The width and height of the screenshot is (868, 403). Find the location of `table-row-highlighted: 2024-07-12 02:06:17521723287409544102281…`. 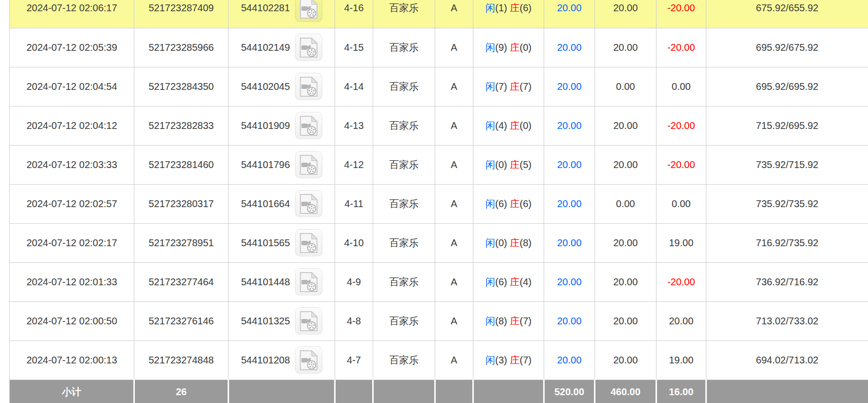

table-row-highlighted: 2024-07-12 02:06:17521723287409544102281… is located at coordinates (439, 14).